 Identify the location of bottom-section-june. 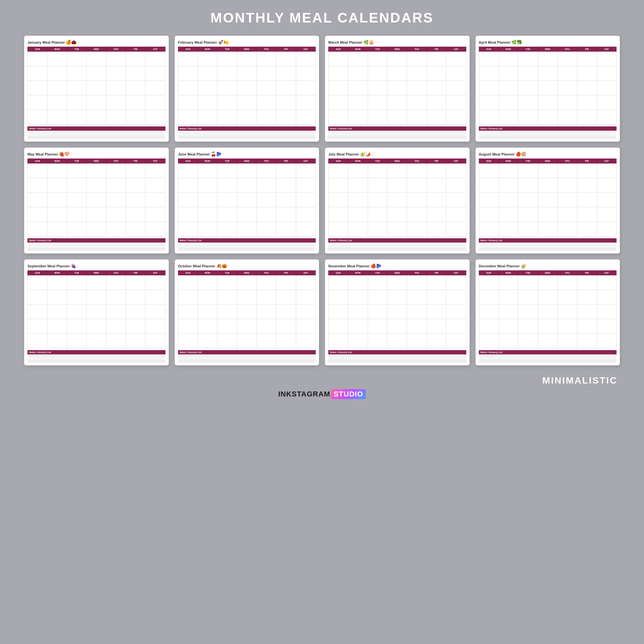
(247, 249).